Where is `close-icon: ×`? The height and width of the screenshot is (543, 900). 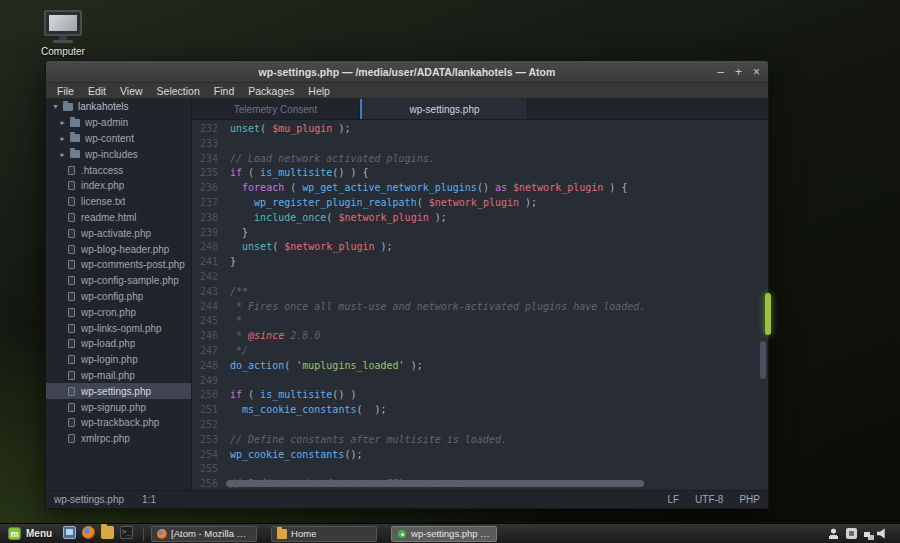
close-icon: × is located at coordinates (756, 72).